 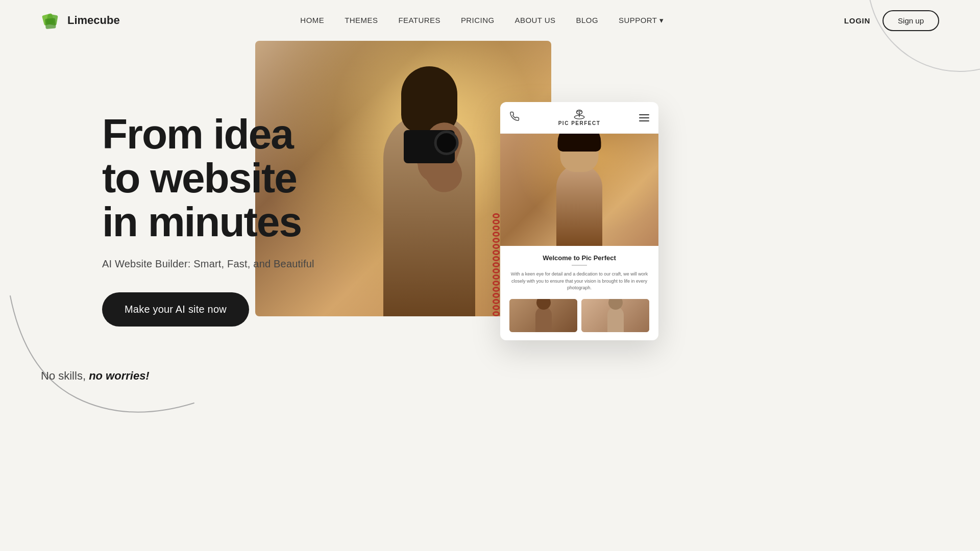 What do you see at coordinates (230, 264) in the screenshot?
I see `hero-subtitle: AI Website Builder: Smart, Fast, and Bea…` at bounding box center [230, 264].